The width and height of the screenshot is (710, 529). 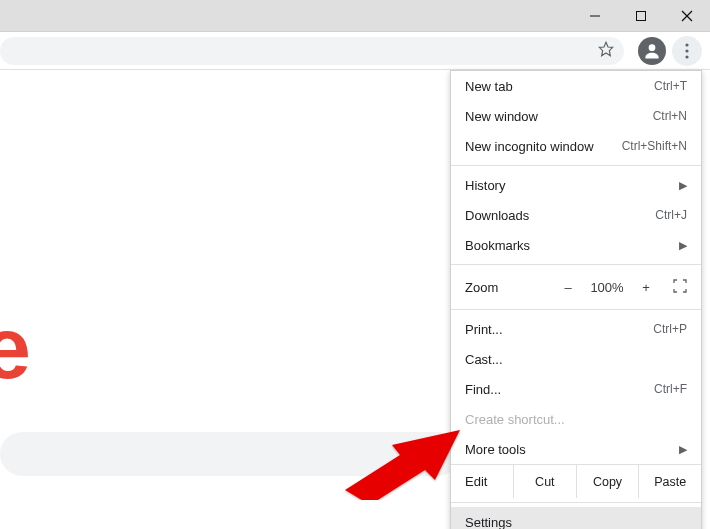 What do you see at coordinates (576, 449) in the screenshot?
I see `menu-more-tools: More tools ▶` at bounding box center [576, 449].